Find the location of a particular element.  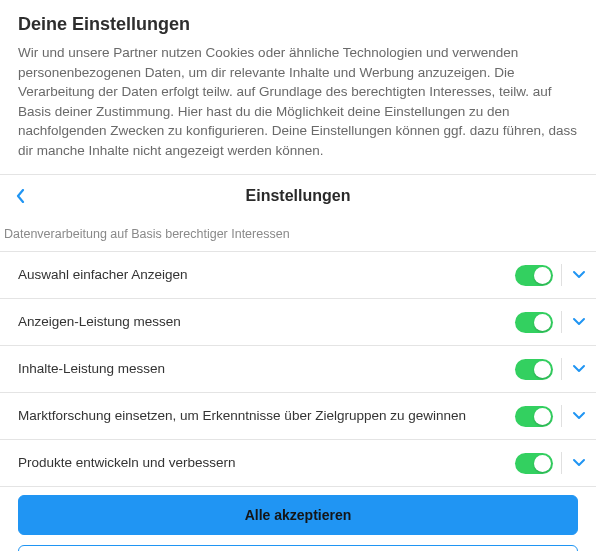

list-item: Produkte entwickeln und verbessern is located at coordinates (298, 463).